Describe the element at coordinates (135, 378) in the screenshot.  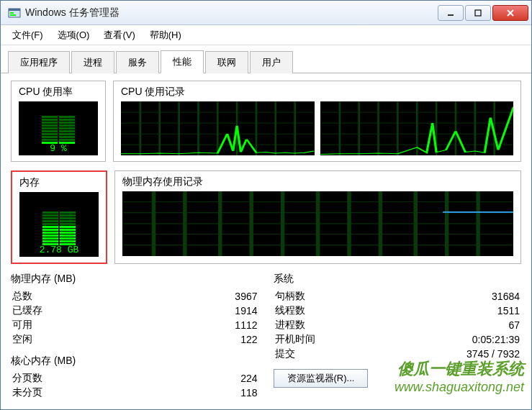
I see `table-row: 分页数224` at that location.